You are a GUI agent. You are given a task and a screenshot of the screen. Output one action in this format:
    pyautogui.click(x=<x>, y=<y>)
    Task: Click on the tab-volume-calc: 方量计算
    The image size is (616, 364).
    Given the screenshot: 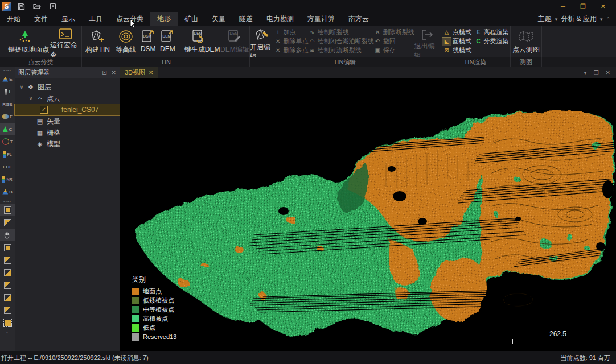 What is the action you would take?
    pyautogui.click(x=321, y=19)
    